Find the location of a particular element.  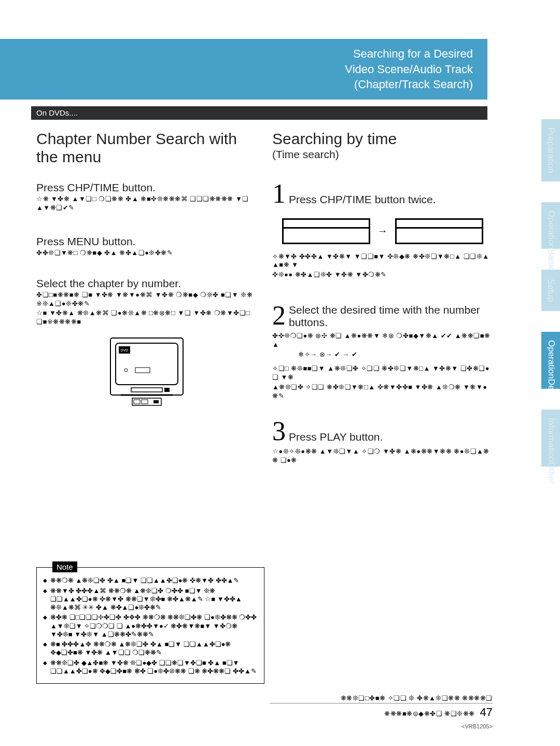

left-step3-body1: ✤❏□■❋❋■❋ ❏■ ▼✤❋ ▼❋▼●❋⌘ ▼✤❋ ❍❋■◆ ❍❊✤ ■❏▼ … is located at coordinates (146, 300).